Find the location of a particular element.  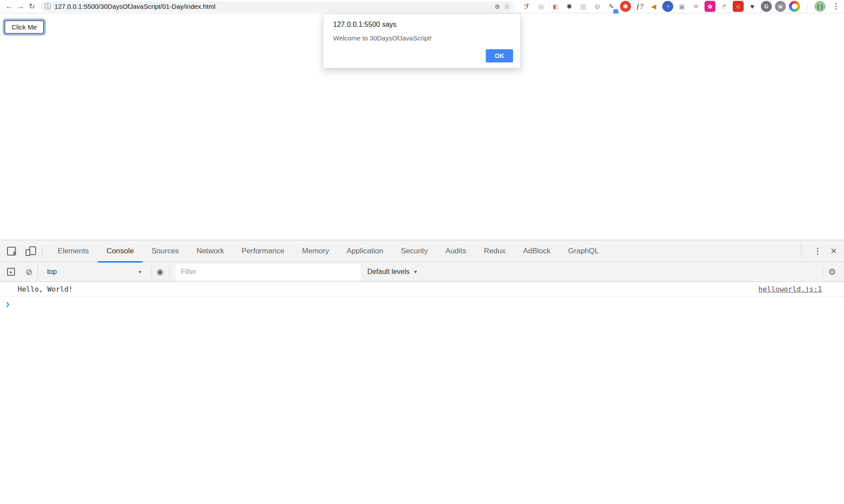

address-bar: ⓘ 127.0.0.1:5500/30DaysOfJavaScript/01-D… is located at coordinates (277, 7).